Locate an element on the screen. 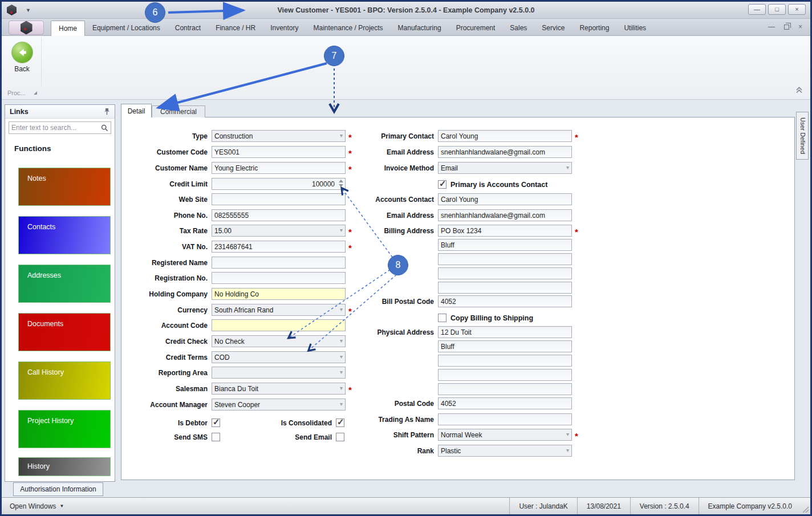  billing-address-line-2: Bluff is located at coordinates (505, 245).